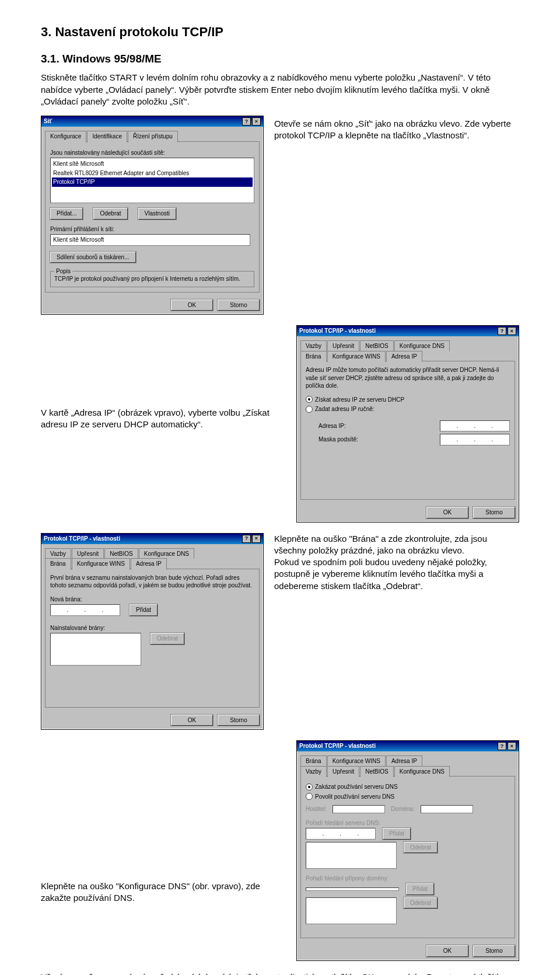  Describe the element at coordinates (408, 797) in the screenshot. I see `radio-enable-dns: Povolit používání serveru DNS` at that location.